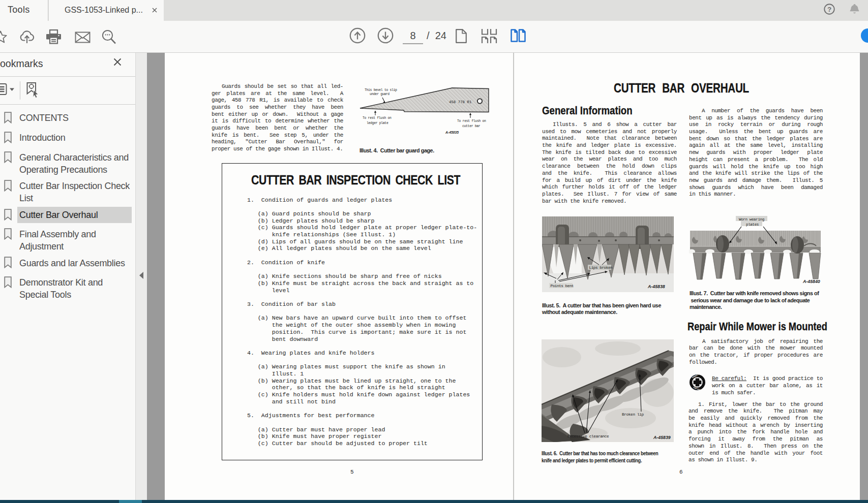  Describe the element at coordinates (656, 287) in the screenshot. I see `svg-text: A-45838` at that location.